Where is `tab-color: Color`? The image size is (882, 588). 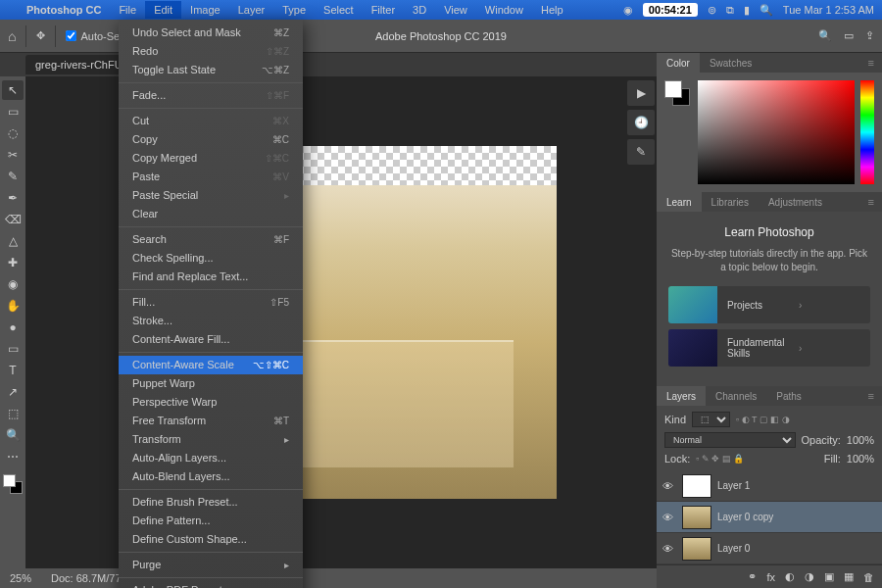 tab-color: Color is located at coordinates (678, 63).